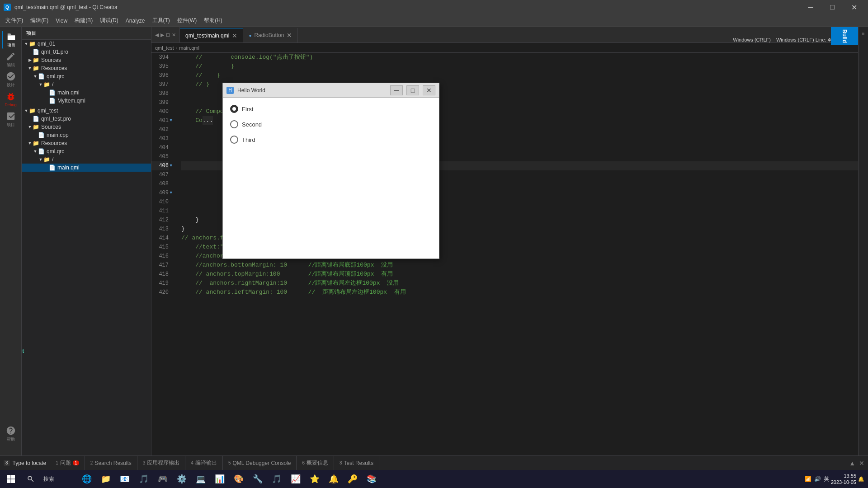 Image resolution: width=868 pixels, height=488 pixels. Describe the element at coordinates (396, 90) in the screenshot. I see `popup-minimize-btn: ─` at that location.